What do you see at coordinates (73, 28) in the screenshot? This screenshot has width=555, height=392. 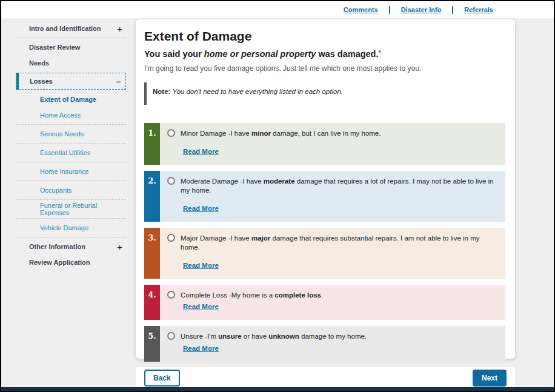 I see `sidebar-item-label: Intro and Identification` at bounding box center [73, 28].